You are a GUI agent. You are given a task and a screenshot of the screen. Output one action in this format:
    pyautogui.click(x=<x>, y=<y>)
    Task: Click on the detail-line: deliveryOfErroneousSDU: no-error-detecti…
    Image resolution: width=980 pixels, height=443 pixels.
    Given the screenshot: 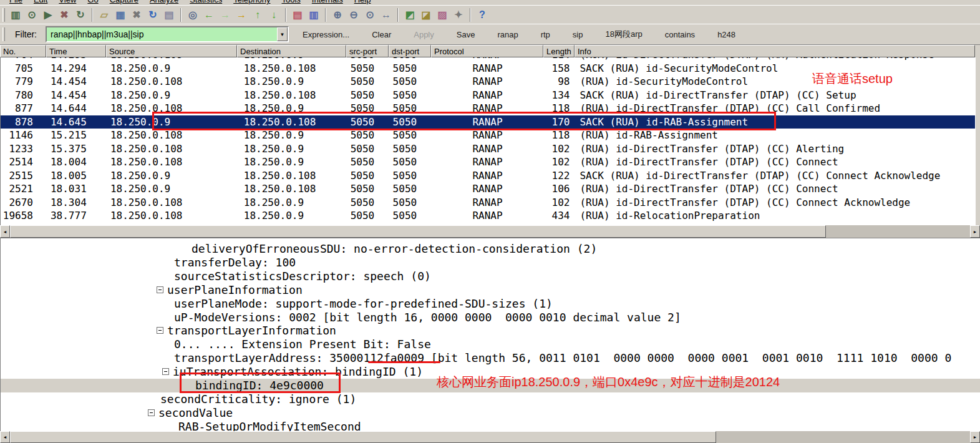 What is the action you would take?
    pyautogui.click(x=394, y=249)
    